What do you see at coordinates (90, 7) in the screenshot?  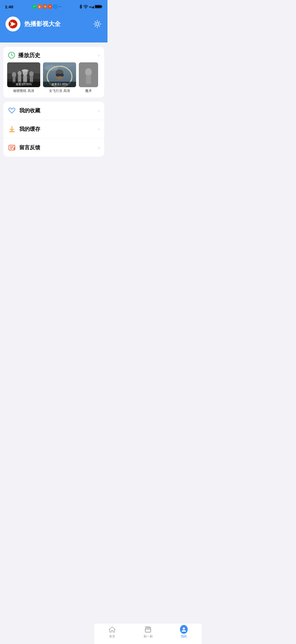 I see `svg-text: 4G` at bounding box center [90, 7].